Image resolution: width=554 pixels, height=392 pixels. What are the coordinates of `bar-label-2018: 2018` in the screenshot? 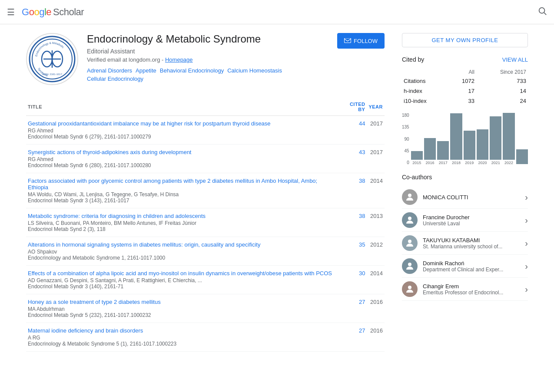 It's located at (456, 163).